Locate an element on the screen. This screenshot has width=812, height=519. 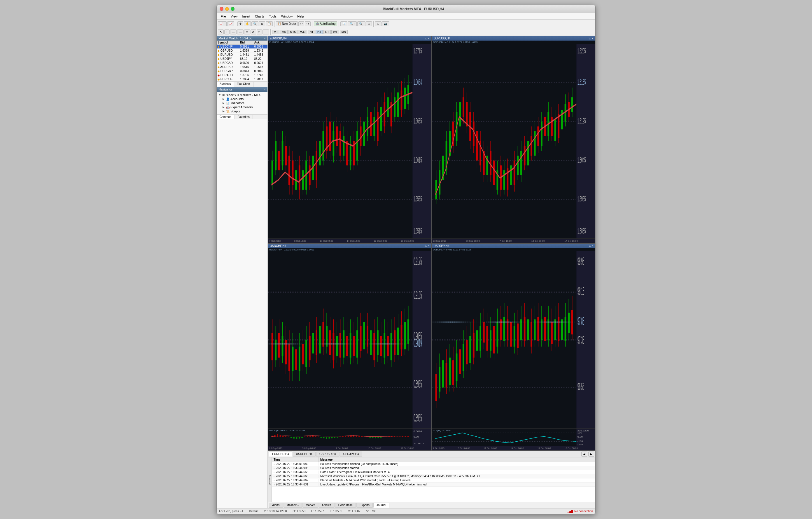
tab-market: Market is located at coordinates (310, 505).